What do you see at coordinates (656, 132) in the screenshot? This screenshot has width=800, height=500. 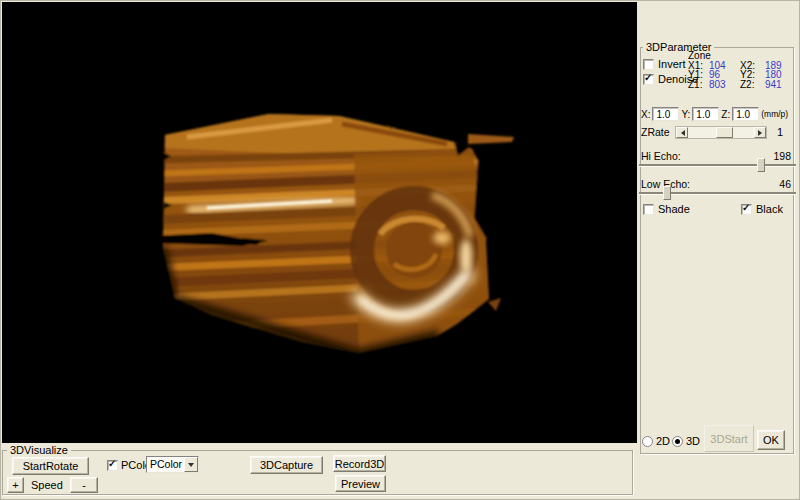 I see `zrate-label: ZRate` at bounding box center [656, 132].